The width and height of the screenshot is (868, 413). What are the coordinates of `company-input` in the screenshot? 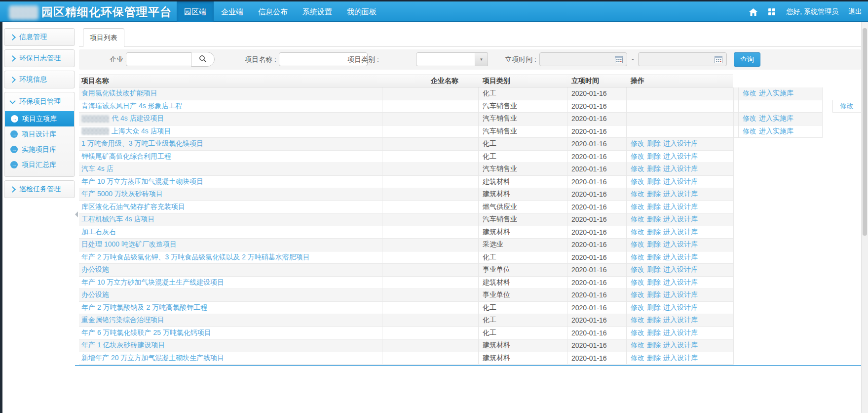 It's located at (159, 59).